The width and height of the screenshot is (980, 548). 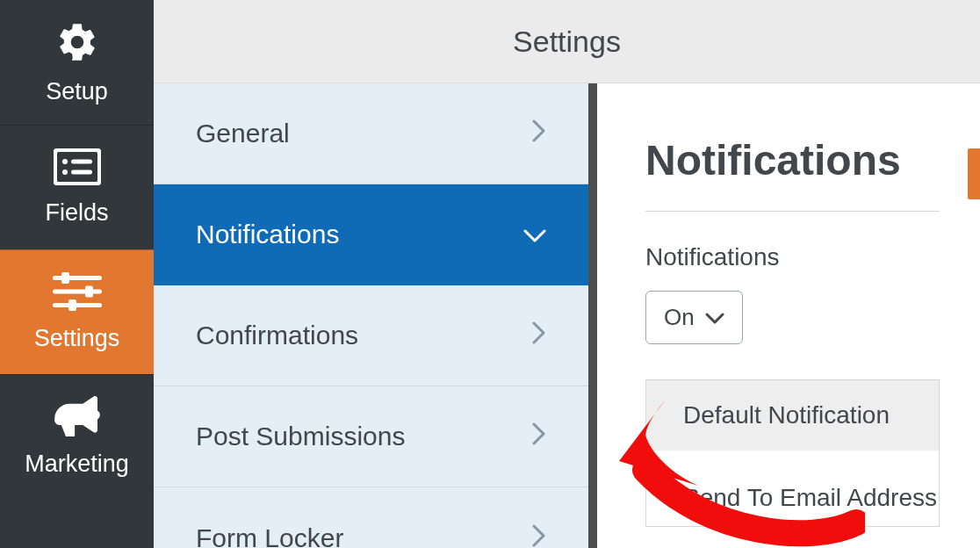 I want to click on select-value: On, so click(x=680, y=318).